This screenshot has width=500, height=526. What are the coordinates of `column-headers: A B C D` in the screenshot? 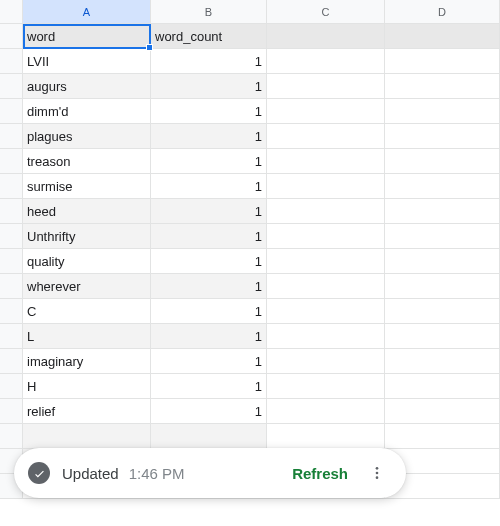 It's located at (250, 12).